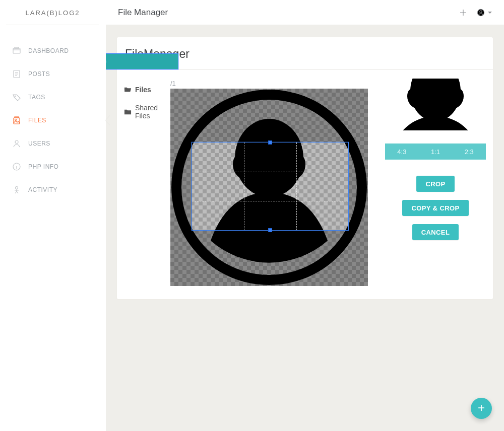 Image resolution: width=504 pixels, height=431 pixels. Describe the element at coordinates (17, 51) in the screenshot. I see `dashboard-icon` at that location.